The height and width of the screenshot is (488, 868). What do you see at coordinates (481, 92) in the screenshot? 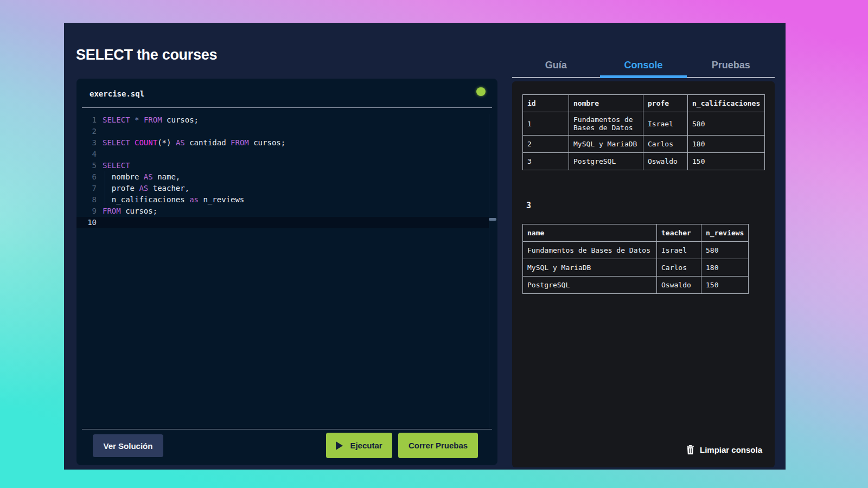
I see `status-dot` at bounding box center [481, 92].